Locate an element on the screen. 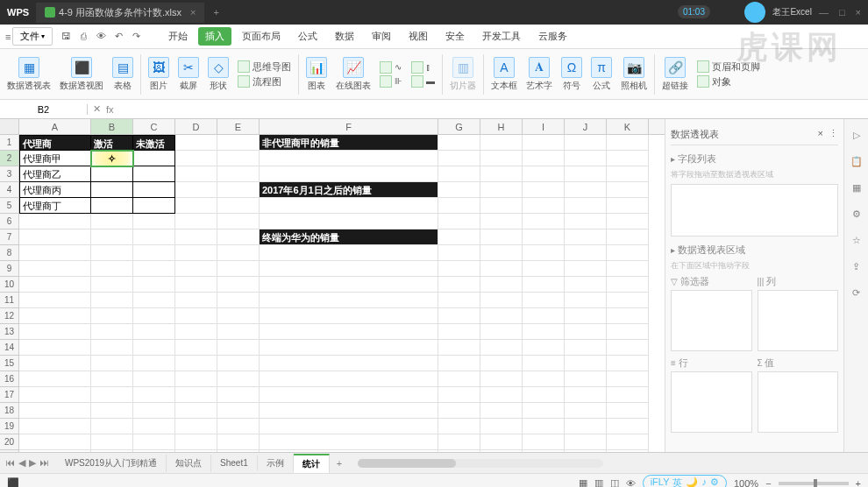 The width and height of the screenshot is (868, 487). cell: 代理商甲 is located at coordinates (55, 159).